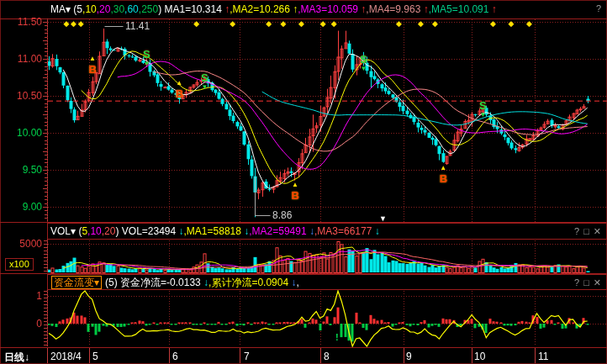 The image size is (607, 364). Describe the element at coordinates (326, 356) in the screenshot. I see `date-label: 8` at that location.